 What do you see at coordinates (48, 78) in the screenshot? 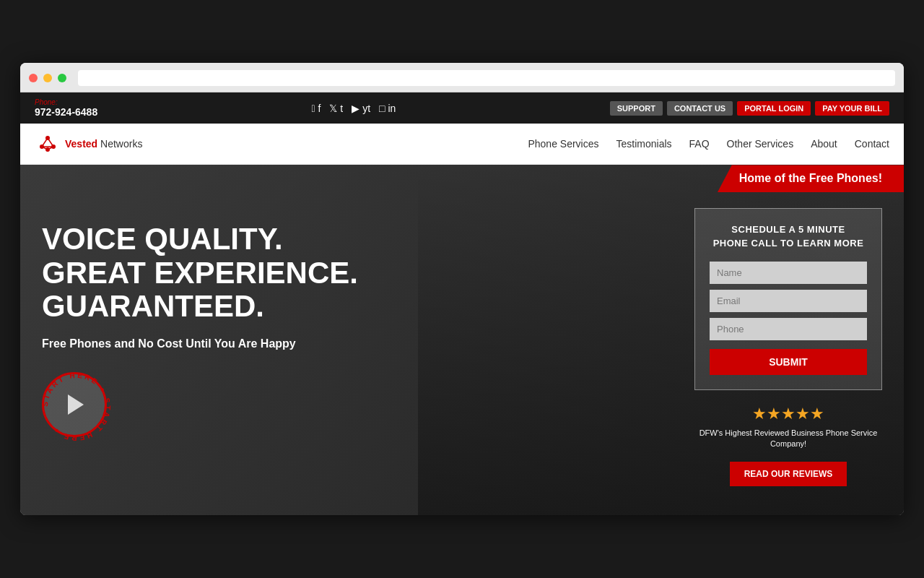
I see `minimize-button` at bounding box center [48, 78].